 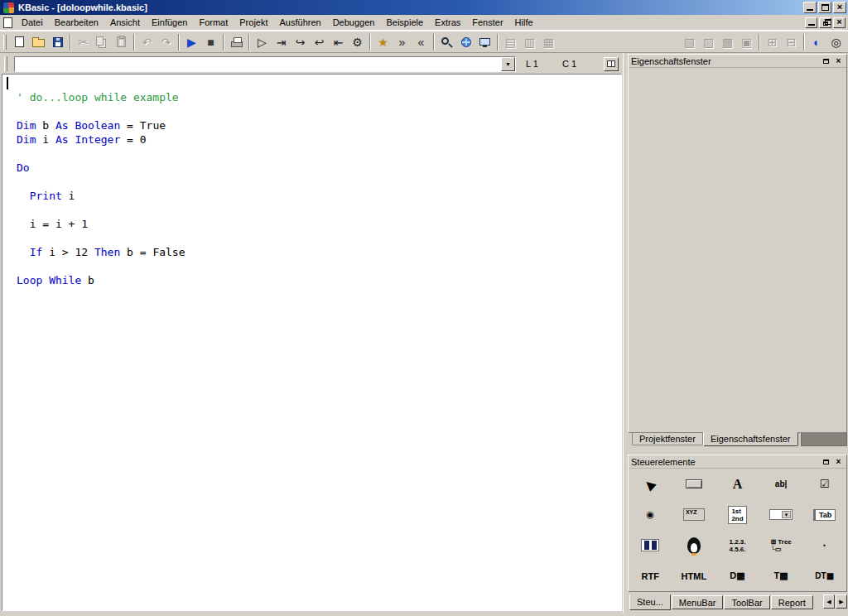 I want to click on close-button: ×, so click(x=840, y=7).